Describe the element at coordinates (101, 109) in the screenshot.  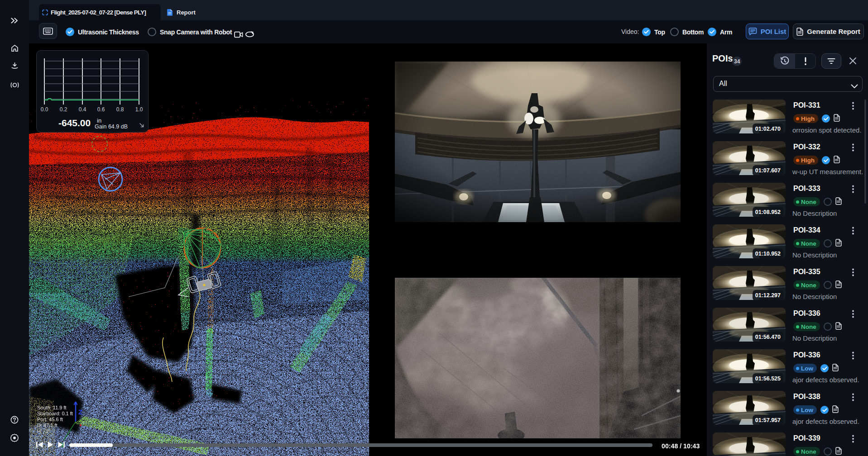
I see `svg-text: 0.6` at that location.